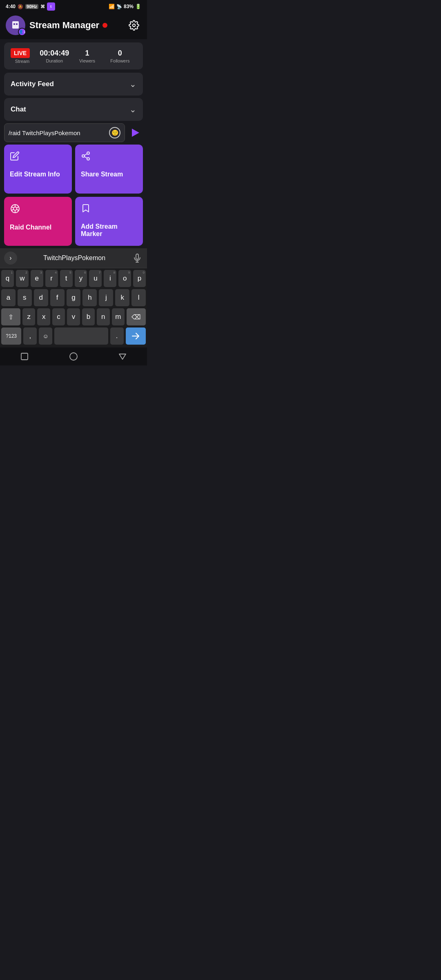 The width and height of the screenshot is (441, 980). What do you see at coordinates (140, 278) in the screenshot?
I see `key-p: 0p` at bounding box center [140, 278].